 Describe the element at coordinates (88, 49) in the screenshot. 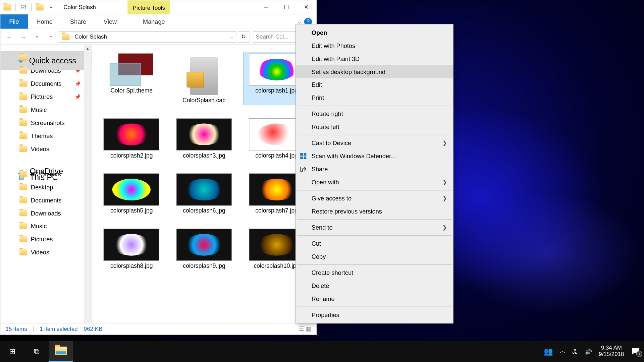

I see `scroll-up-icon: ▲` at that location.